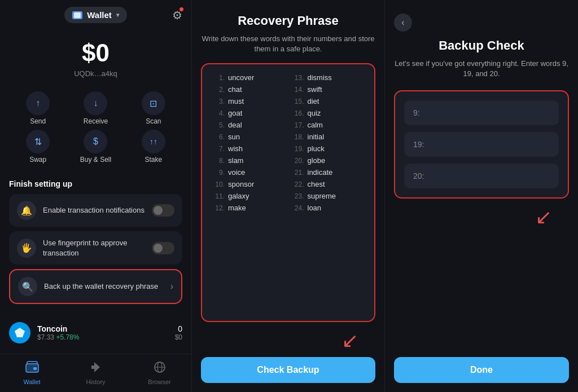  What do you see at coordinates (248, 125) in the screenshot?
I see `phrase-item: 5.deal` at bounding box center [248, 125].